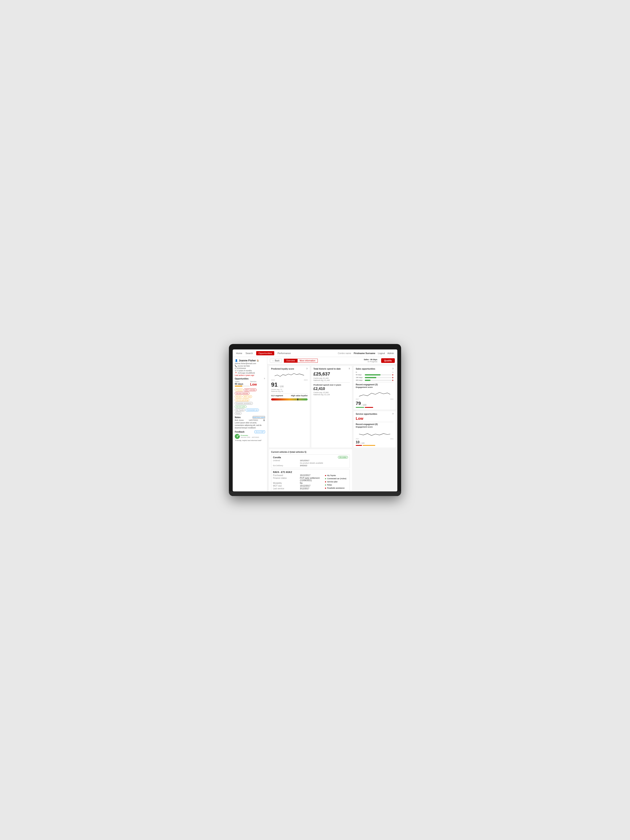  I want to click on tags-row2: Recall MOT due Service pending, so click(250, 398).